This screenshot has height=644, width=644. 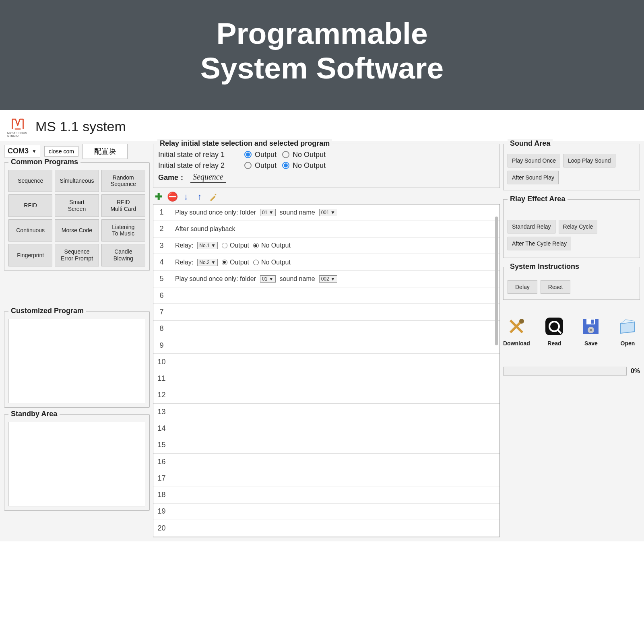 What do you see at coordinates (335, 246) in the screenshot?
I see `step-row: Relay:No.1 ▼OutputNo Output` at bounding box center [335, 246].